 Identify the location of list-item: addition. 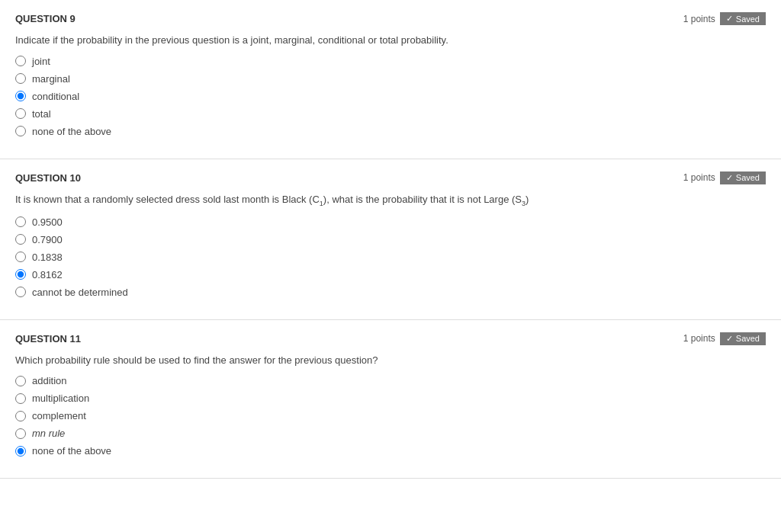
(390, 381).